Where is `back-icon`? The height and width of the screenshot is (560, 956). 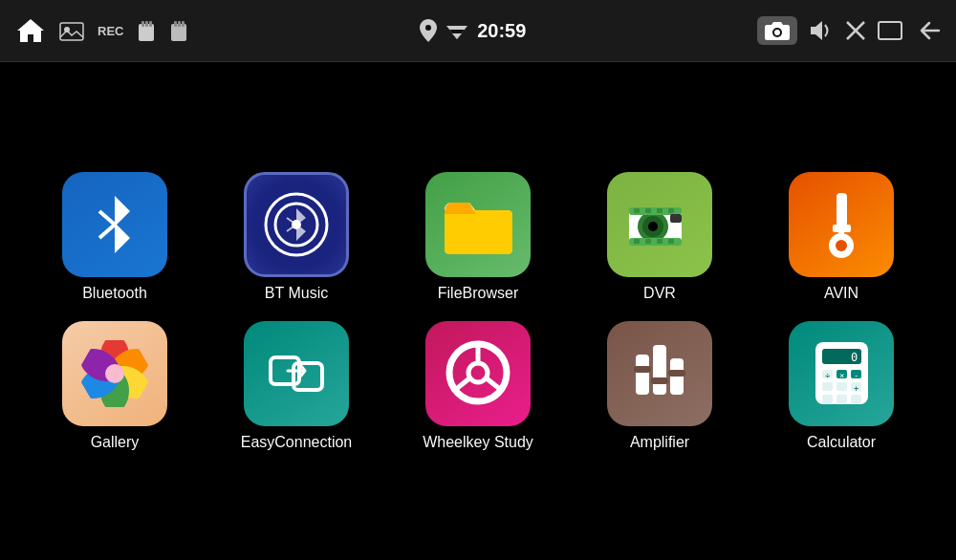
back-icon is located at coordinates (927, 31).